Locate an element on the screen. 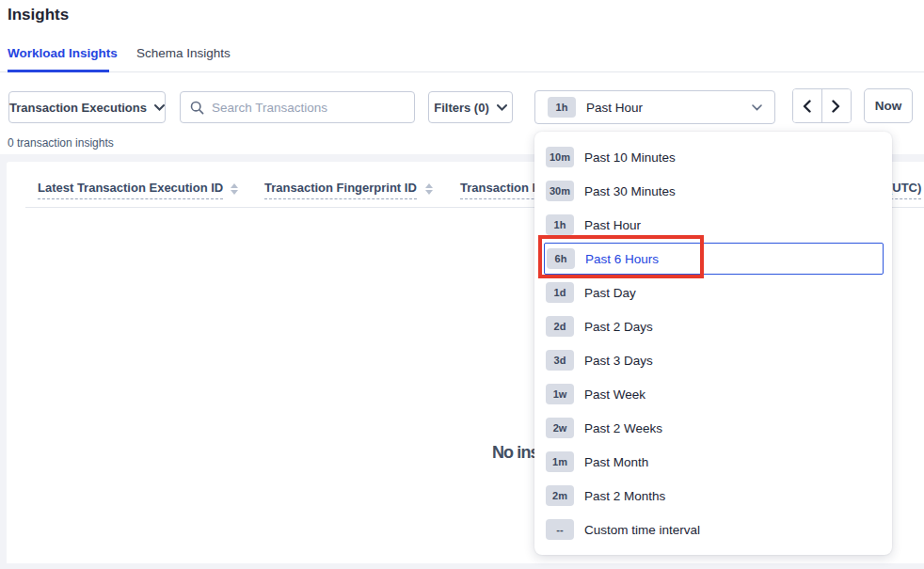  filters-label: Filters (0) is located at coordinates (461, 107).